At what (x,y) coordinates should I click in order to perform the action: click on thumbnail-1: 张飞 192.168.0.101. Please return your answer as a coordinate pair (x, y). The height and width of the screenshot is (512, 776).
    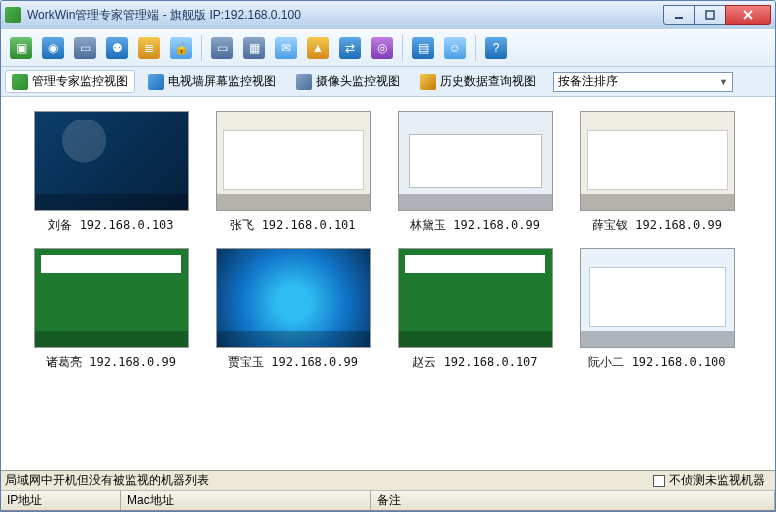
    Looking at the image, I should click on (293, 172).